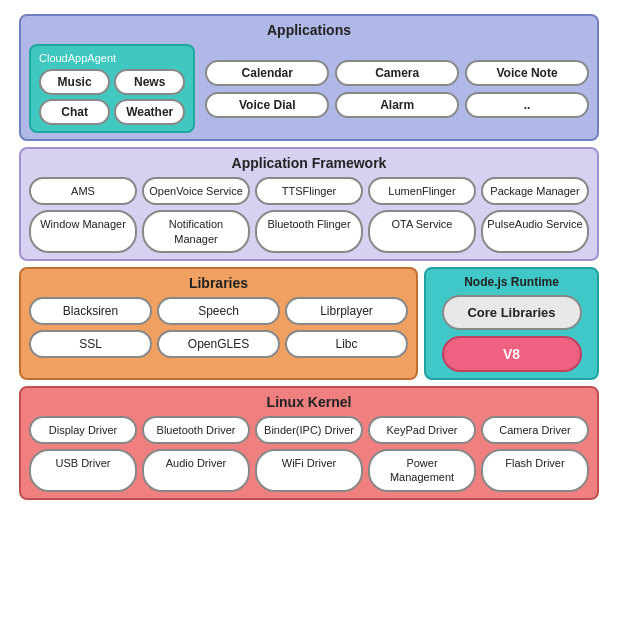 The height and width of the screenshot is (618, 618). Describe the element at coordinates (218, 324) in the screenshot. I see `libraries-section: Libraries Blacksiren Speech Librplayer S…` at that location.